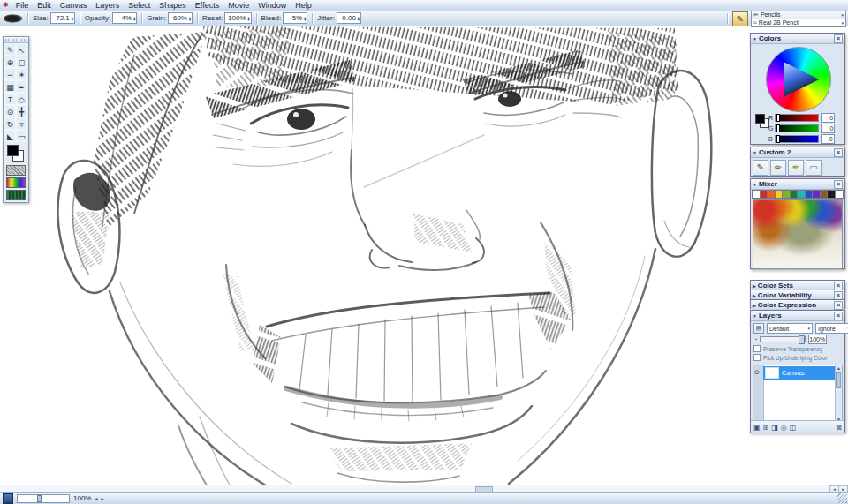  Describe the element at coordinates (21, 136) in the screenshot. I see `eraser-tool: ▭` at that location.